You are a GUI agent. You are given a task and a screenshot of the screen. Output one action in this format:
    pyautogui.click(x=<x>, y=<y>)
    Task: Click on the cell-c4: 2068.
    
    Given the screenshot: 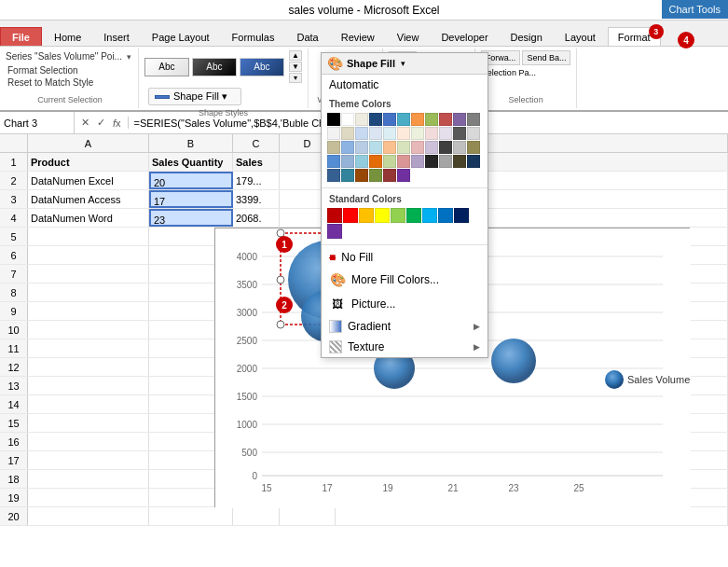 What is the action you would take?
    pyautogui.click(x=256, y=218)
    